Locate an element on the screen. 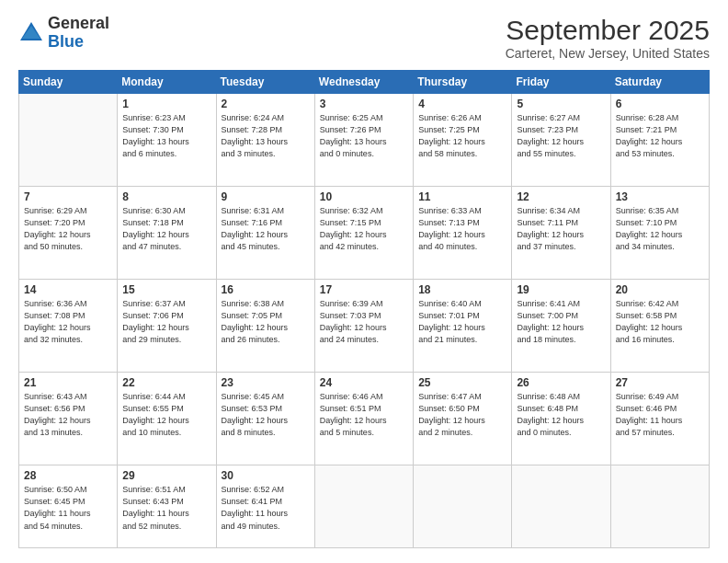 This screenshot has width=728, height=563. month-title: September 2025 is located at coordinates (608, 30).